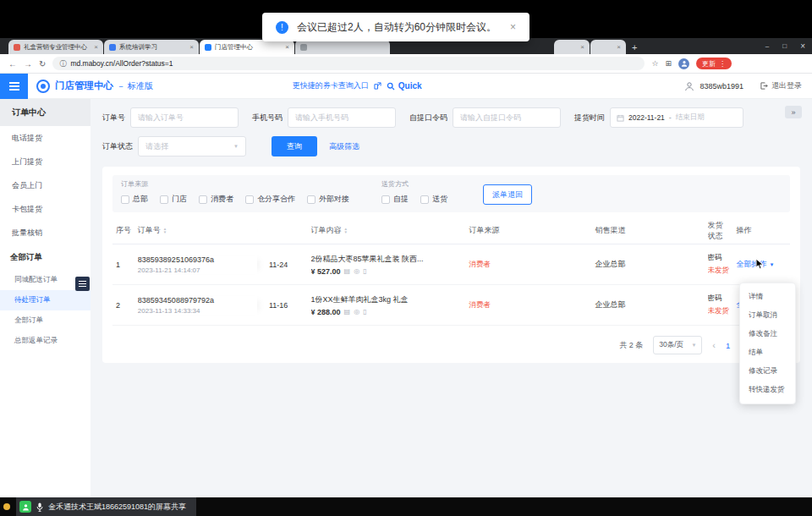  I want to click on sidebar-item-card-pickup: 卡包提货, so click(46, 209).